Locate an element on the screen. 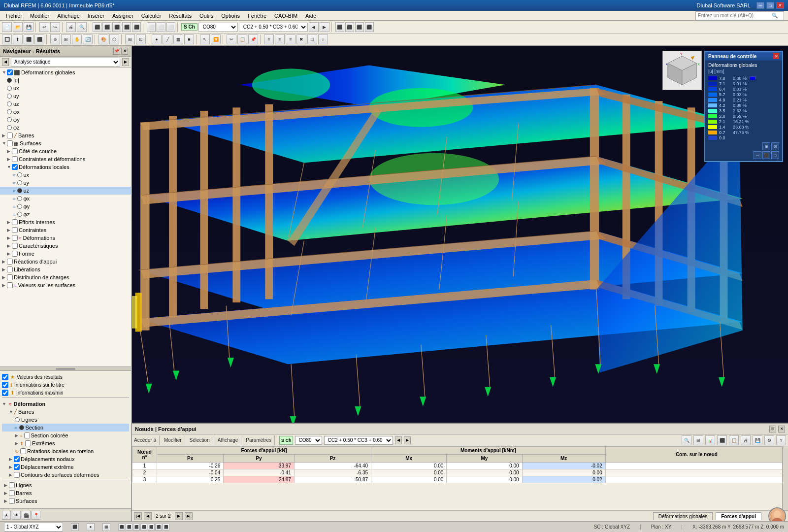  tree-contraintes-def: ▶ Contraintes et déformations is located at coordinates (66, 159).